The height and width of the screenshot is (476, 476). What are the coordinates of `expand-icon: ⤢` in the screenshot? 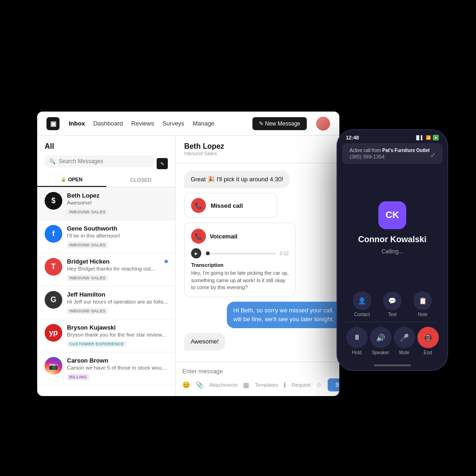 It's located at (433, 155).